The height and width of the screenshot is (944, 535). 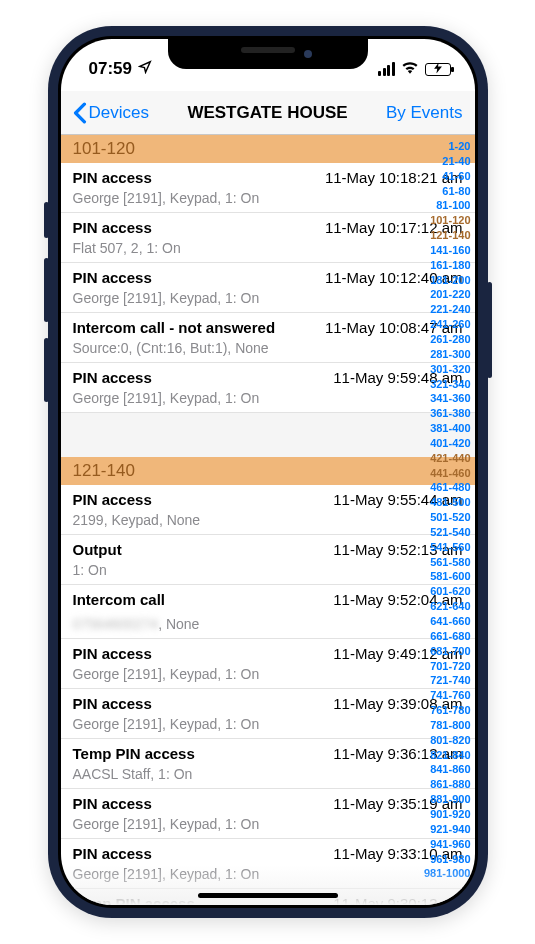 I want to click on index-item: 21-40, so click(x=448, y=162).